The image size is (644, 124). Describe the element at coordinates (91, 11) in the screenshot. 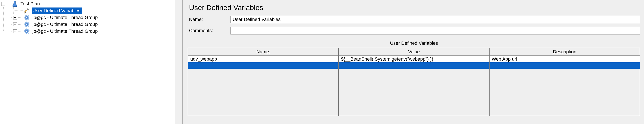

I see `tree-node-udv: User Defined Variables` at that location.